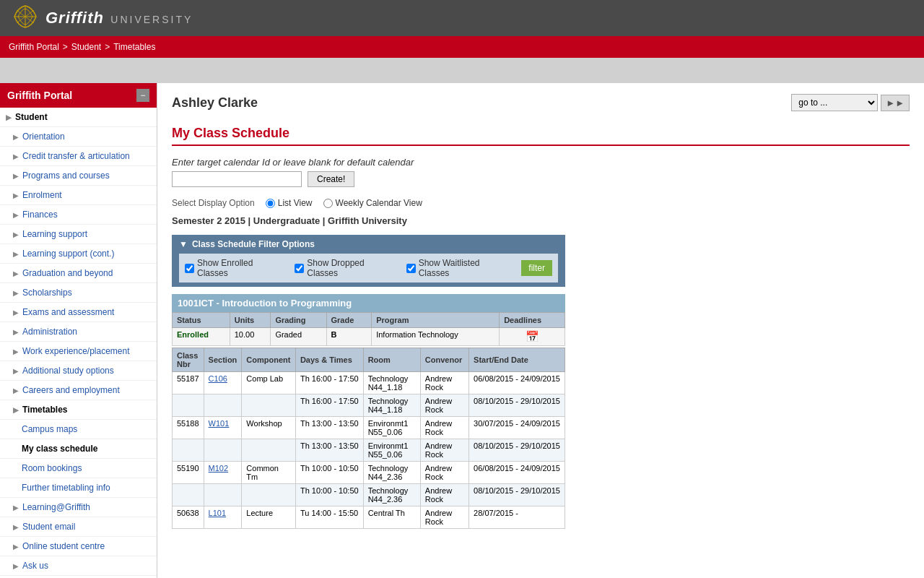  Describe the element at coordinates (87, 47) in the screenshot. I see `breadcrumb-student: Student` at that location.